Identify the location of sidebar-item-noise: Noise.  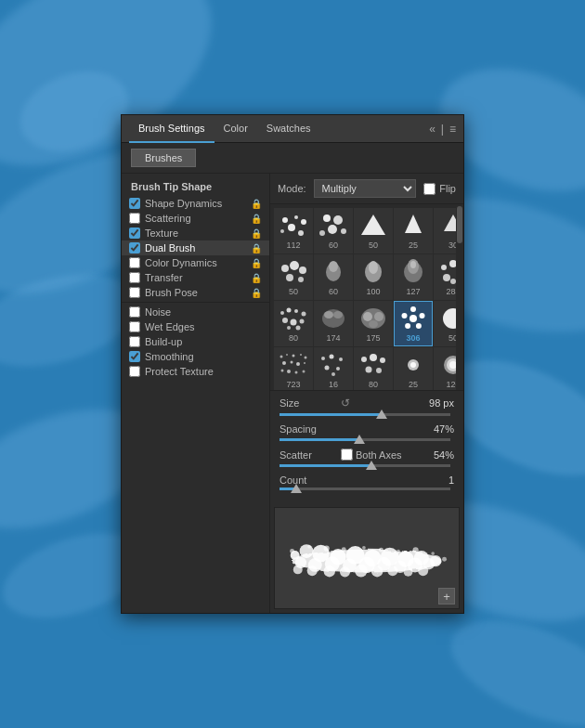
(195, 312).